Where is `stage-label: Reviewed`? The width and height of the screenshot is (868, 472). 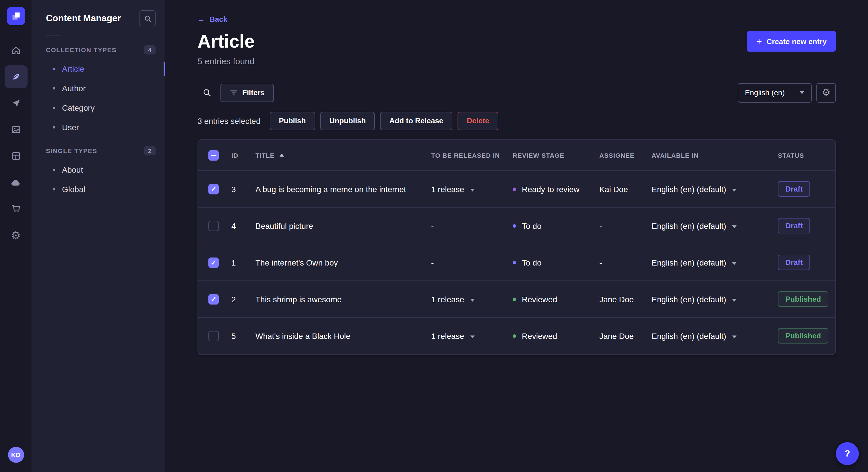 stage-label: Reviewed is located at coordinates (539, 336).